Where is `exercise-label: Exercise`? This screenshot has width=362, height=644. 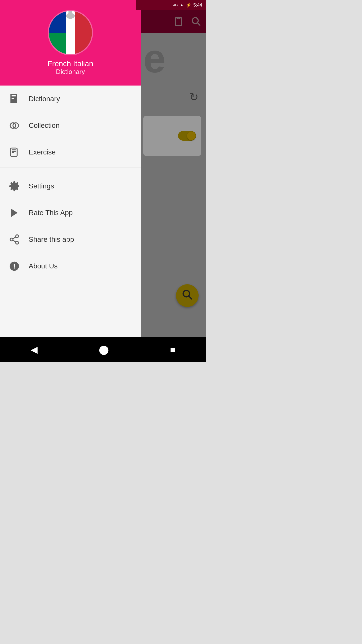 exercise-label: Exercise is located at coordinates (42, 152).